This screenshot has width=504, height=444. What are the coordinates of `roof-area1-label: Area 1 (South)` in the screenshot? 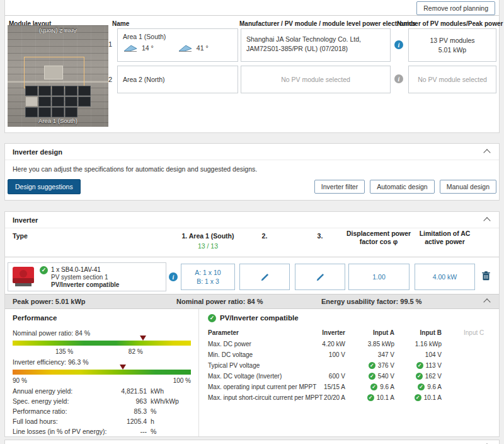 It's located at (58, 121).